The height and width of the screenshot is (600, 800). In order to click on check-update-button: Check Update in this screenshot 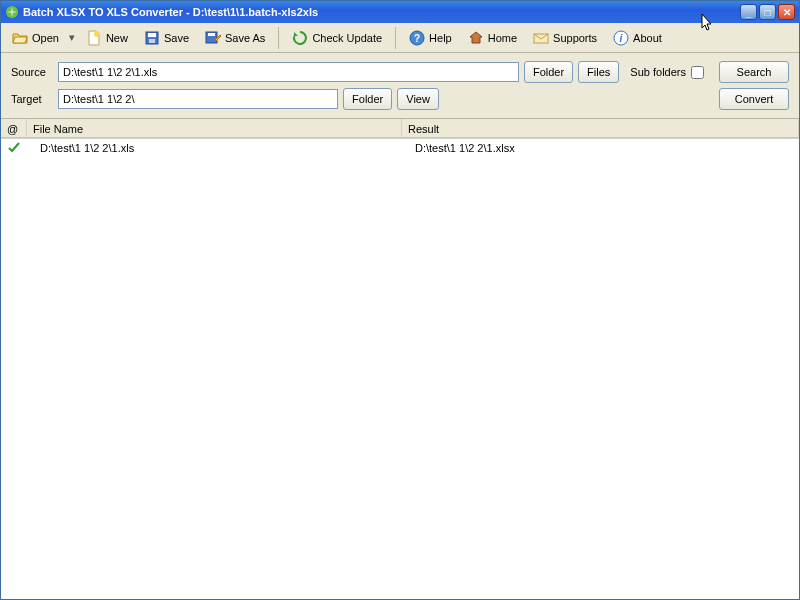, I will do `click(337, 38)`.